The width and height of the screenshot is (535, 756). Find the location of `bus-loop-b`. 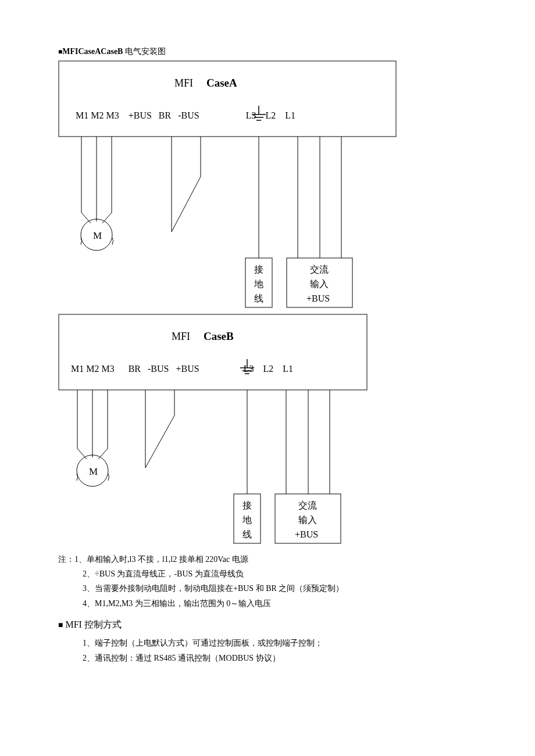

bus-loop-b is located at coordinates (160, 429).